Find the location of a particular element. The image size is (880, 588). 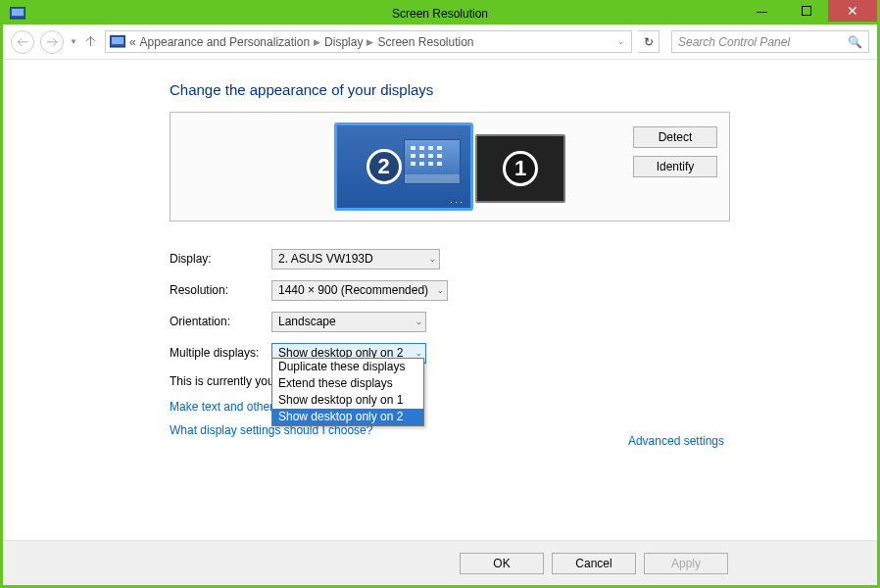

minimize-button: — is located at coordinates (762, 11).